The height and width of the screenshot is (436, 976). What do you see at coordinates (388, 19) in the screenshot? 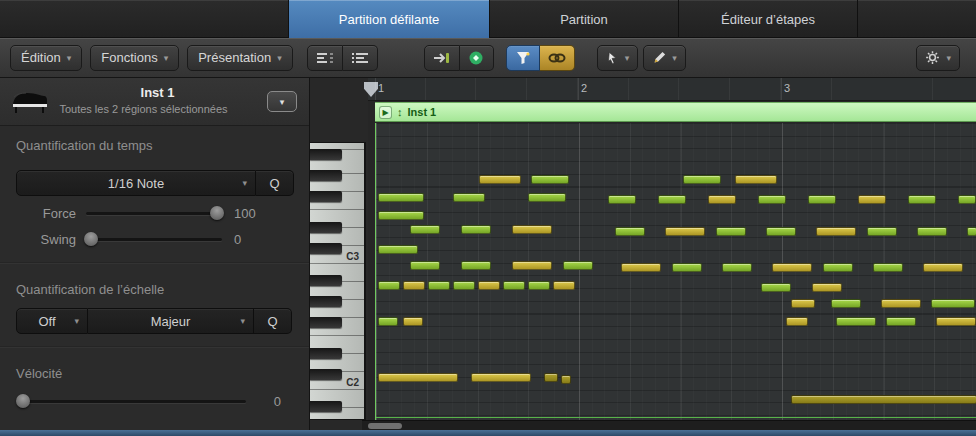
I see `tab-scrolling-score: Partition défilante` at bounding box center [388, 19].